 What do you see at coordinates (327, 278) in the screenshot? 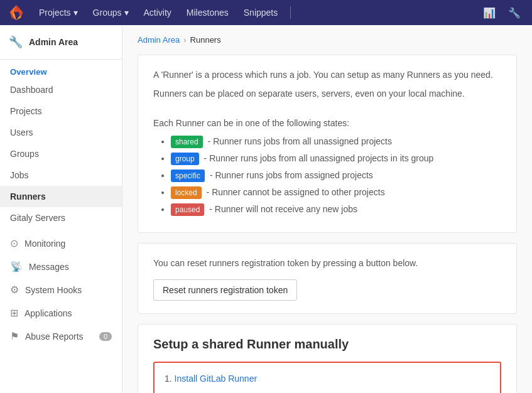
I see `reset-card: You can reset runners registration token…` at bounding box center [327, 278].